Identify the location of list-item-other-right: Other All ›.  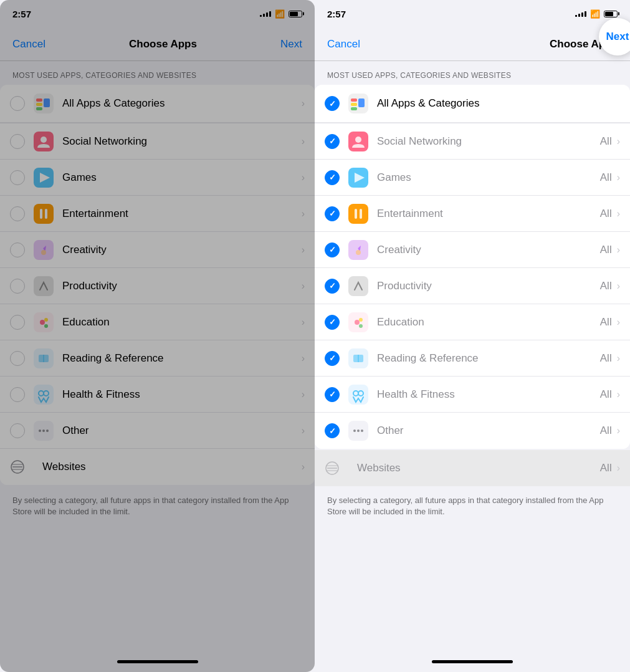
(472, 431).